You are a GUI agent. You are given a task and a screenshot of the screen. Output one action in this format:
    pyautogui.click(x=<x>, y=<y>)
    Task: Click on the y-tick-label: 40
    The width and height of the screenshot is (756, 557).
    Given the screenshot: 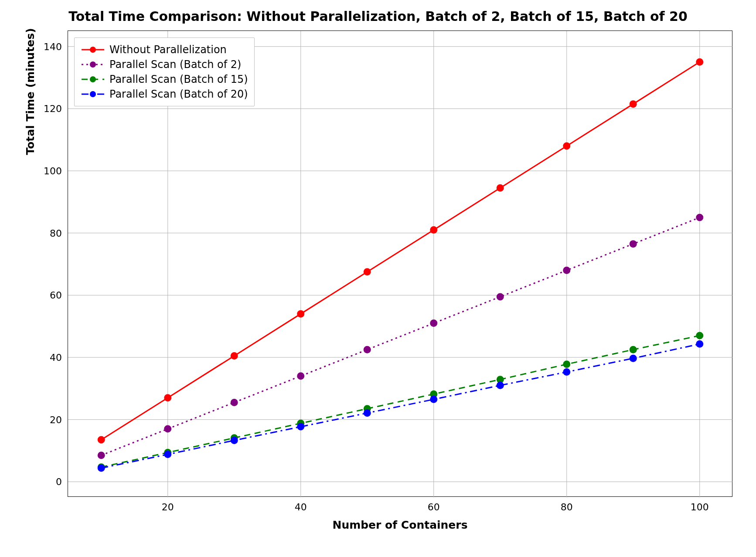 What is the action you would take?
    pyautogui.click(x=56, y=357)
    